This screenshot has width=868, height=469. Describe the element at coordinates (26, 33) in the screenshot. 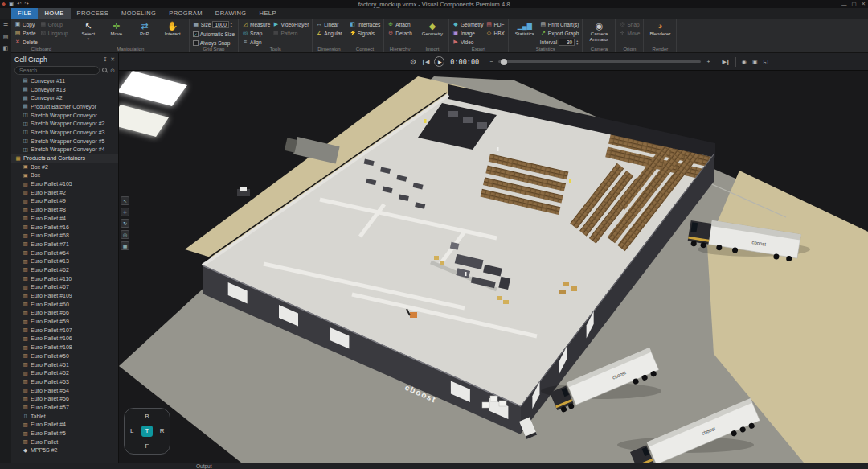

I see `paste-button: ▤Paste` at that location.